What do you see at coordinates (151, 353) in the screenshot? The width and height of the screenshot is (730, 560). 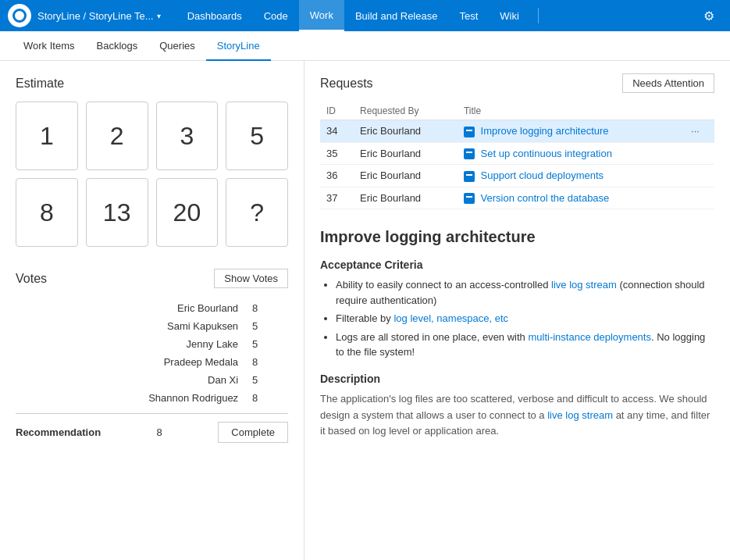 I see `votes-table: Eric Bourland 8 Sami Kapuksen 5 Jenny La…` at bounding box center [151, 353].